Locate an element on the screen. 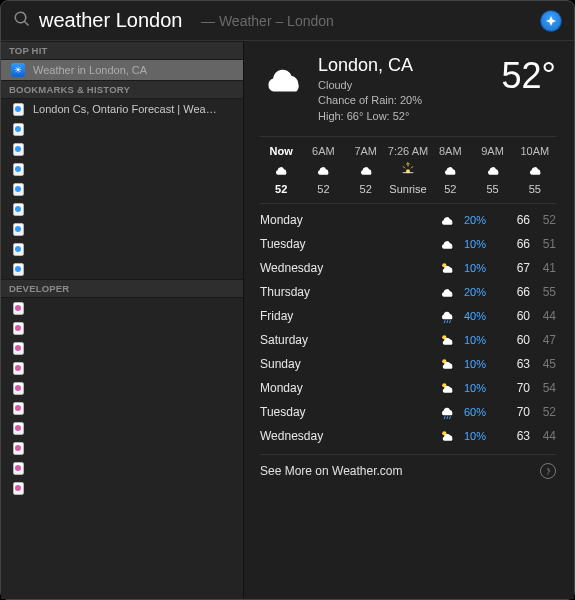  location-name: London, CA is located at coordinates (404, 66).